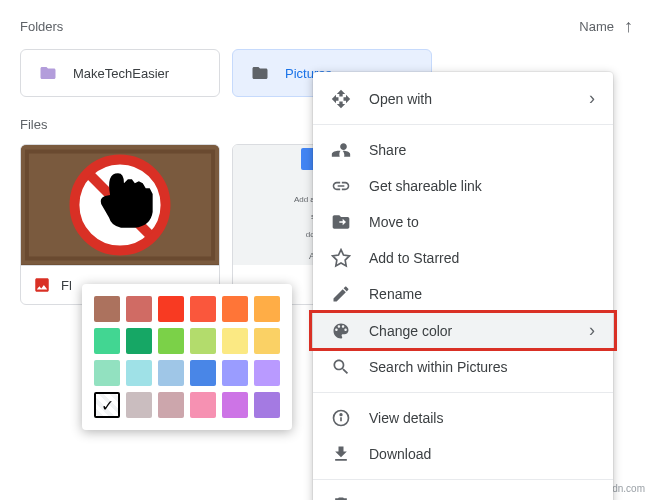  What do you see at coordinates (66, 286) in the screenshot?
I see `file-name: Fl` at bounding box center [66, 286].